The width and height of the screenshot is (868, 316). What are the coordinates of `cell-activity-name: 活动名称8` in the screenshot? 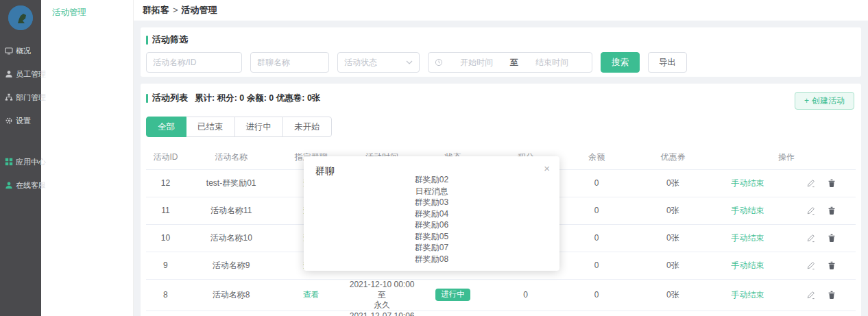 It's located at (232, 295).